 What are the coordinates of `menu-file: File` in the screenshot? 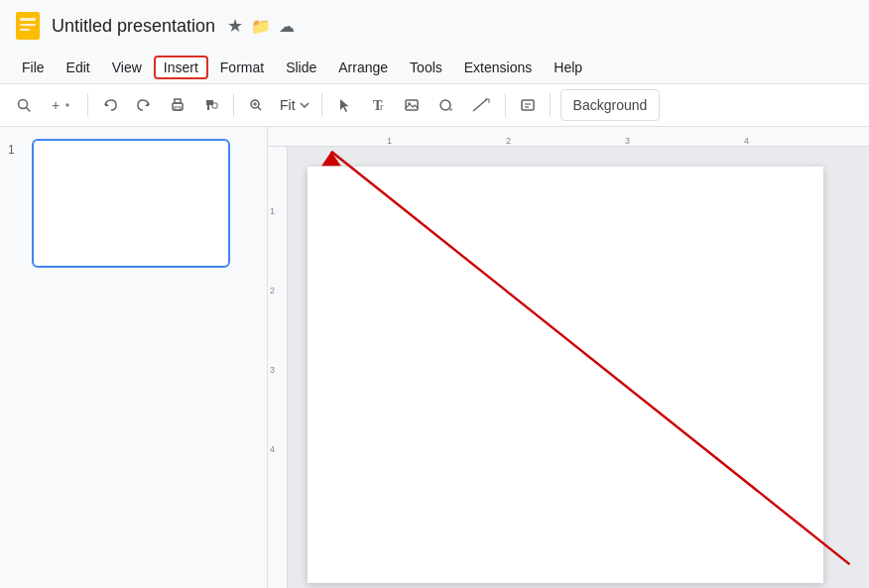 It's located at (34, 67).